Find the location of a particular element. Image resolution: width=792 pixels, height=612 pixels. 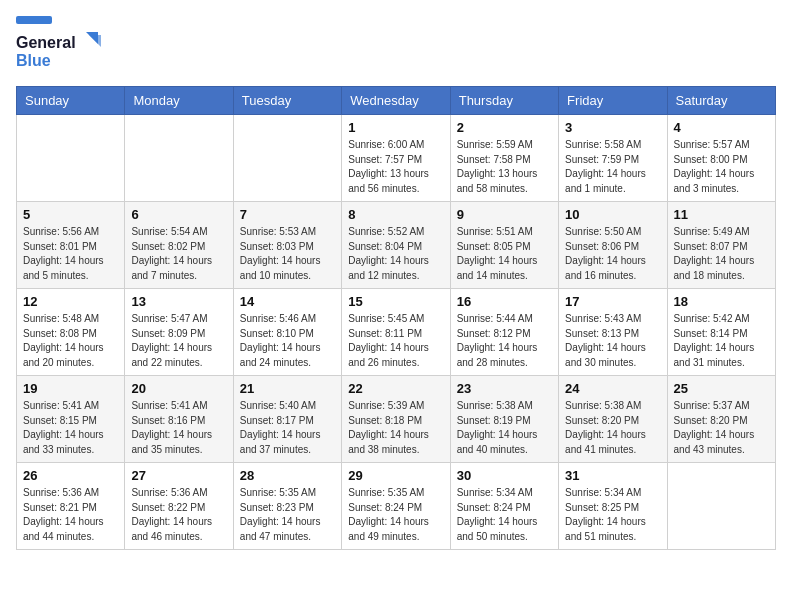

day-info: Sunrise: 5:38 AM Sunset: 8:20 PM Dayligh… is located at coordinates (612, 428).